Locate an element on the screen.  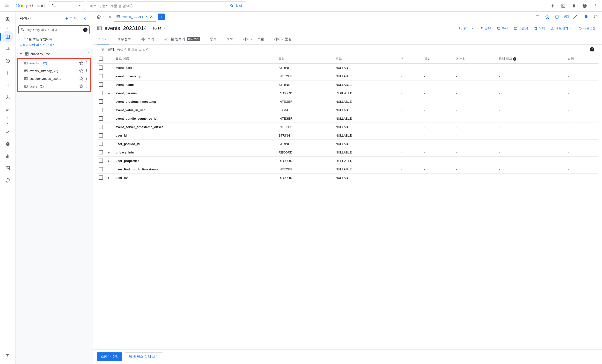
header-collation: 대조 is located at coordinates (438, 59).